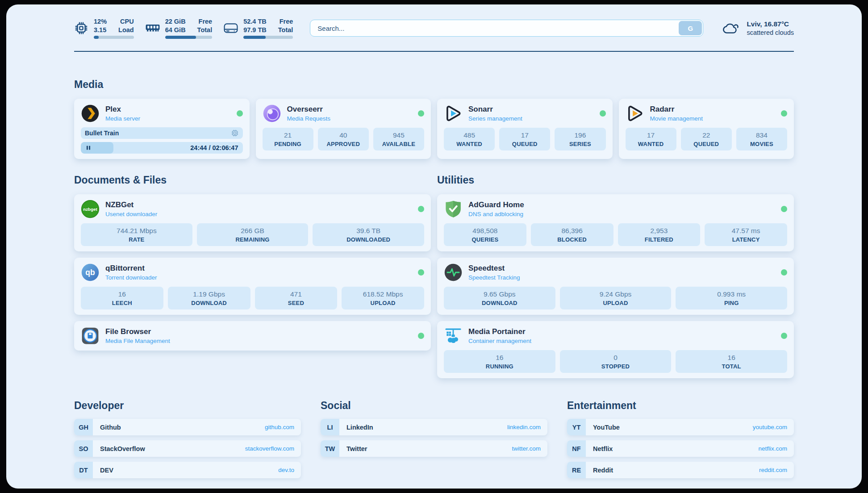 This screenshot has width=868, height=493. What do you see at coordinates (138, 332) in the screenshot?
I see `app-name: File Browser` at bounding box center [138, 332].